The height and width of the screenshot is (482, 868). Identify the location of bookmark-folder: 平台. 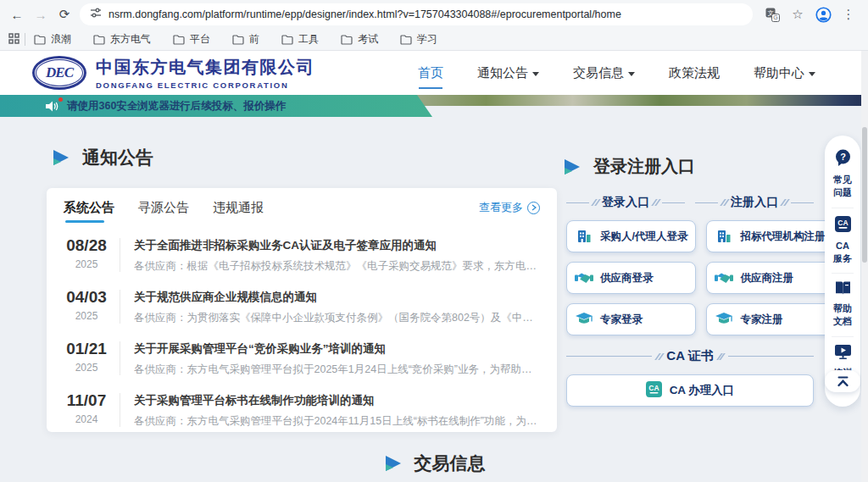
(192, 39).